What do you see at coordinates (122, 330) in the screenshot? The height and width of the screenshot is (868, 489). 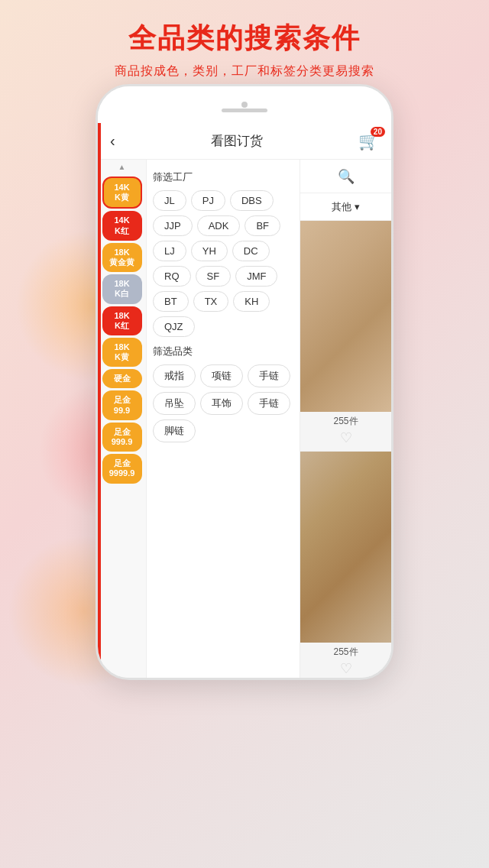 I see `sidebar-badges-container: 14KK黄14KK红18K黄金黄18KK白18KK红18KK黄硬金足金99.9足…` at bounding box center [122, 330].